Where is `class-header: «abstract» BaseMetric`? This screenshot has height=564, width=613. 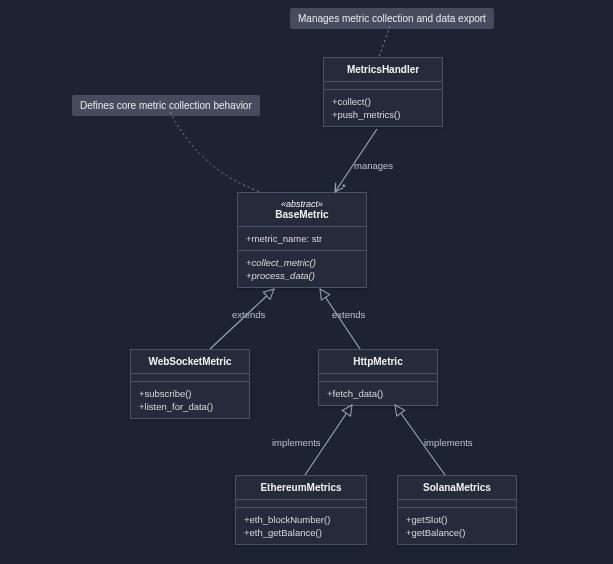 class-header: «abstract» BaseMetric is located at coordinates (302, 210).